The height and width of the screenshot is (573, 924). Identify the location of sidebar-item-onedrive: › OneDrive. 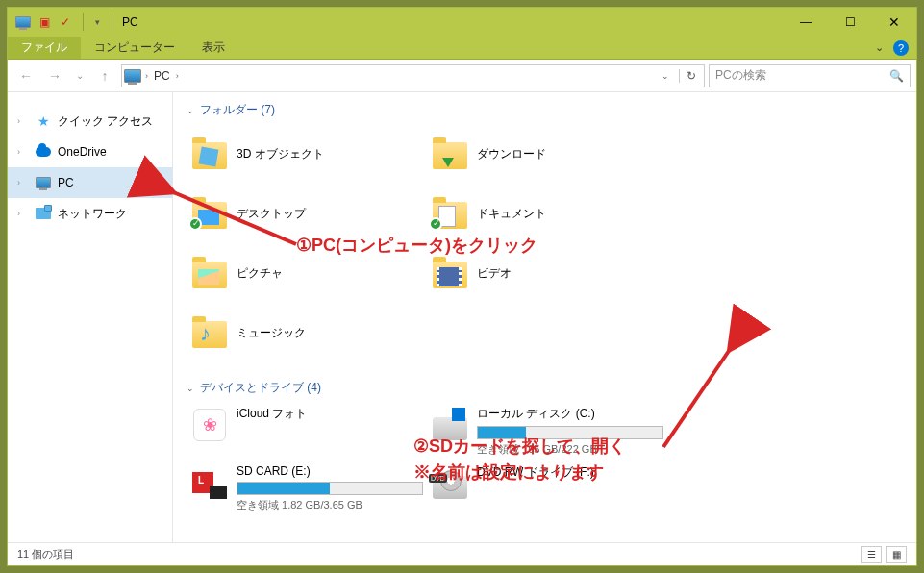
(90, 152).